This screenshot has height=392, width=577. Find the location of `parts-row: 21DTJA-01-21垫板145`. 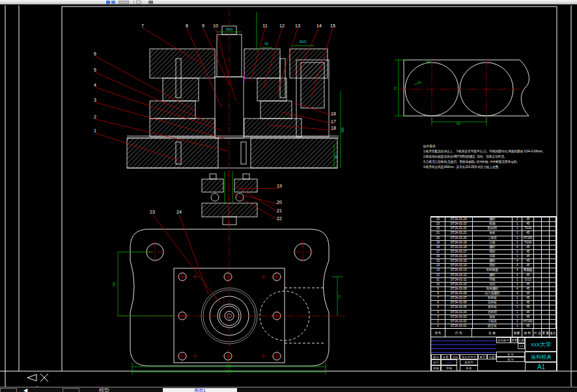

parts-row: 21DTJA-01-21垫板145 is located at coordinates (494, 233).